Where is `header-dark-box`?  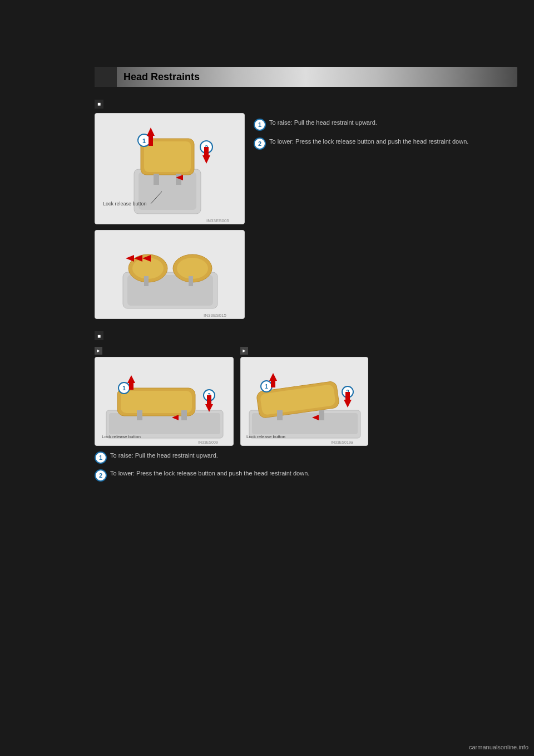 header-dark-box is located at coordinates (106, 77).